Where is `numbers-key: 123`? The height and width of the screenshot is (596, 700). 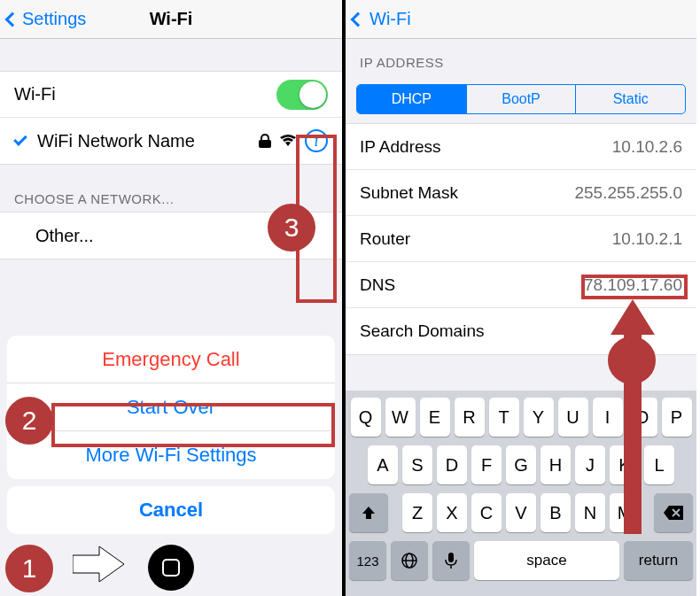
numbers-key: 123 is located at coordinates (368, 561).